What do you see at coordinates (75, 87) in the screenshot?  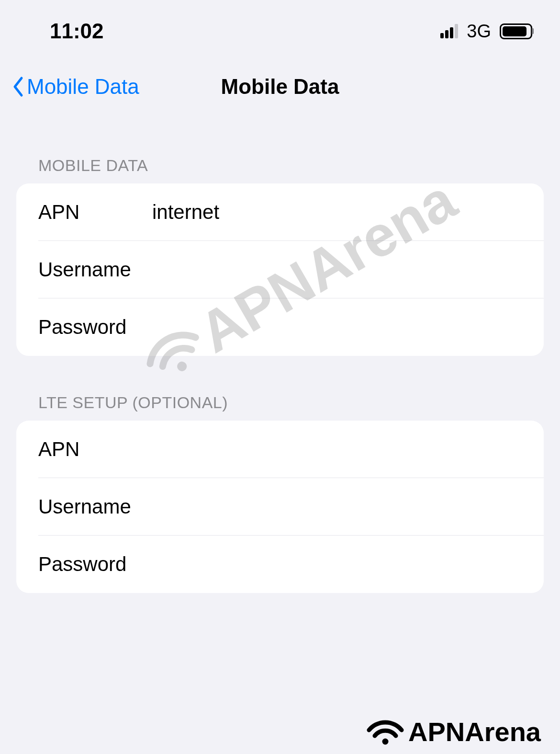 I see `back-button: Mobile Data` at bounding box center [75, 87].